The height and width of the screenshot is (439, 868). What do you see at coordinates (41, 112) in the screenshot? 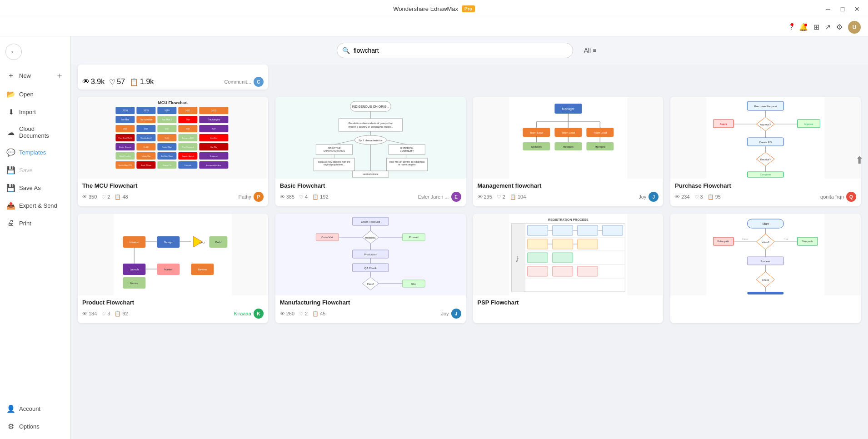
I see `sidebar-label-import: Import` at bounding box center [41, 112].